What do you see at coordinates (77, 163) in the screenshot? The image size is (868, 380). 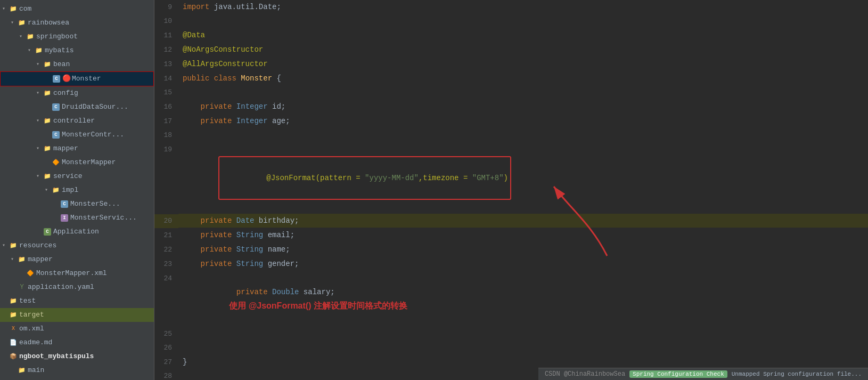 I see `sidebar-item-MonsterMapper: 🔶 MonsterMapper` at bounding box center [77, 163].